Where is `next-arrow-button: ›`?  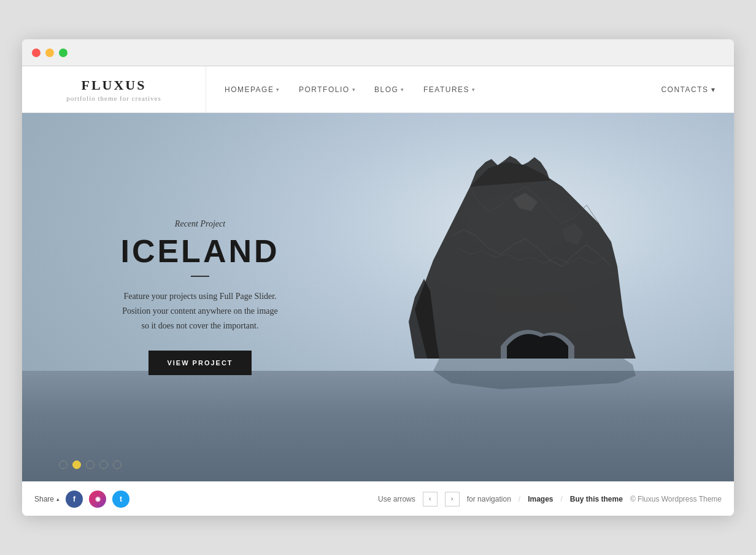
next-arrow-button: › is located at coordinates (452, 499).